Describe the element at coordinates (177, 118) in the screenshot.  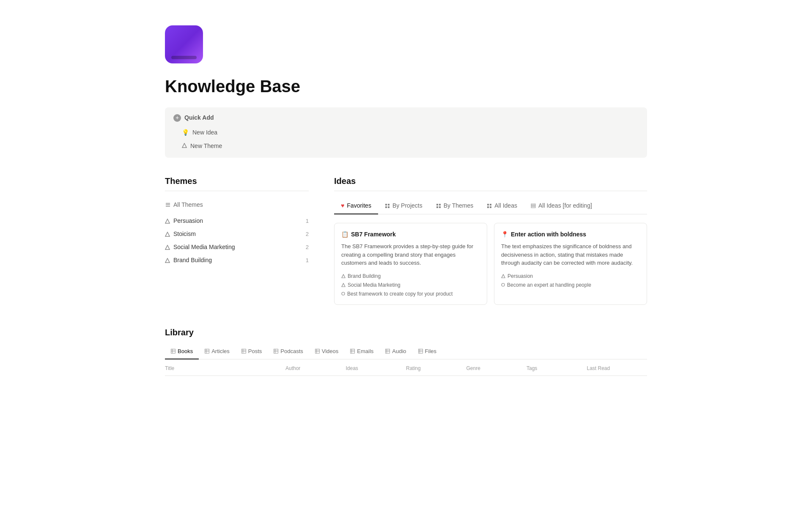
I see `plus-icon: +` at that location.